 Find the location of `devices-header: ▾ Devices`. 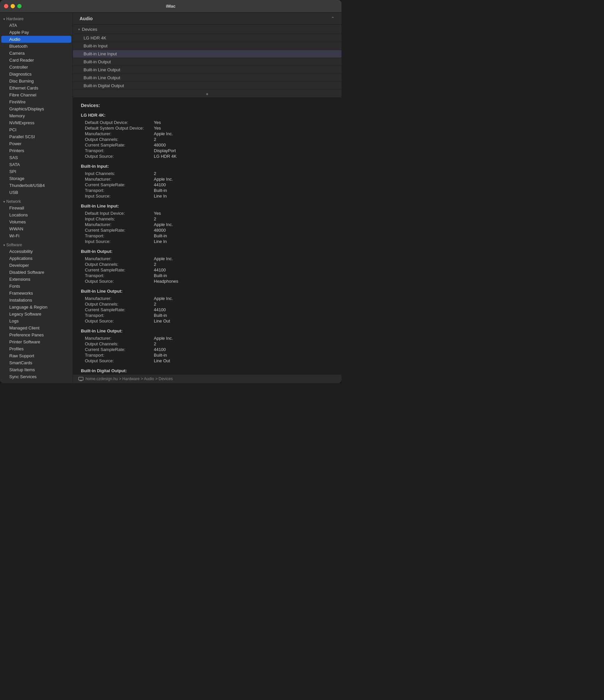

devices-header: ▾ Devices is located at coordinates (207, 30).